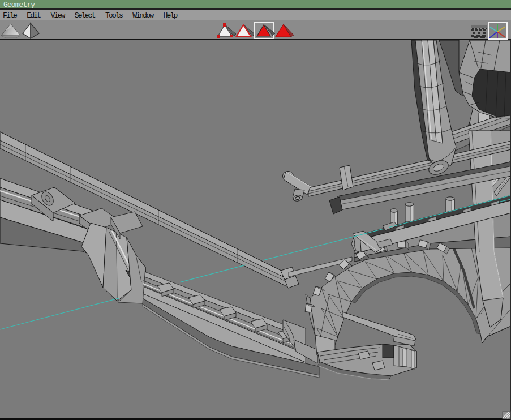 Image resolution: width=511 pixels, height=420 pixels. Describe the element at coordinates (91, 16) in the screenshot. I see `svg-text:File Edit View Select: File Edit View Select Tools Window Help` at that location.